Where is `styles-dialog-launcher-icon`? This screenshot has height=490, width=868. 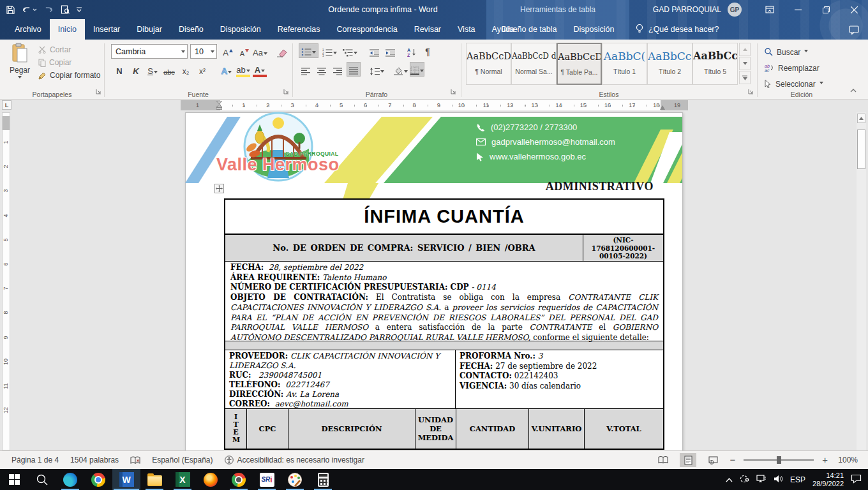 styles-dialog-launcher-icon is located at coordinates (751, 91).